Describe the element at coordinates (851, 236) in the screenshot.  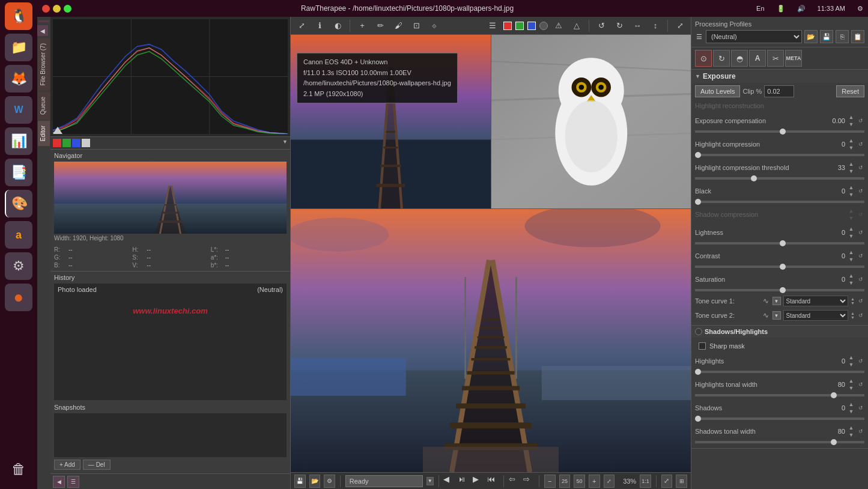
I see `lightness-down: ▼` at that location.